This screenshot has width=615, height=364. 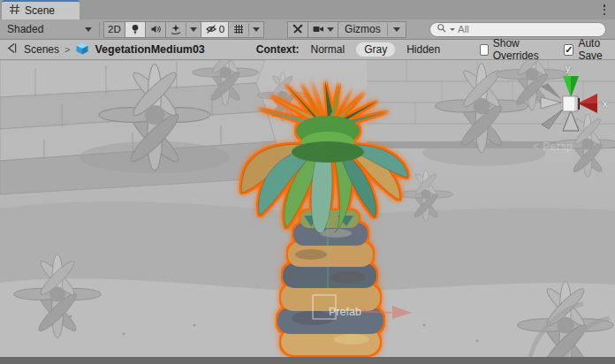 I want to click on gizmos-dropdown-button: Gizmos, so click(x=372, y=30).